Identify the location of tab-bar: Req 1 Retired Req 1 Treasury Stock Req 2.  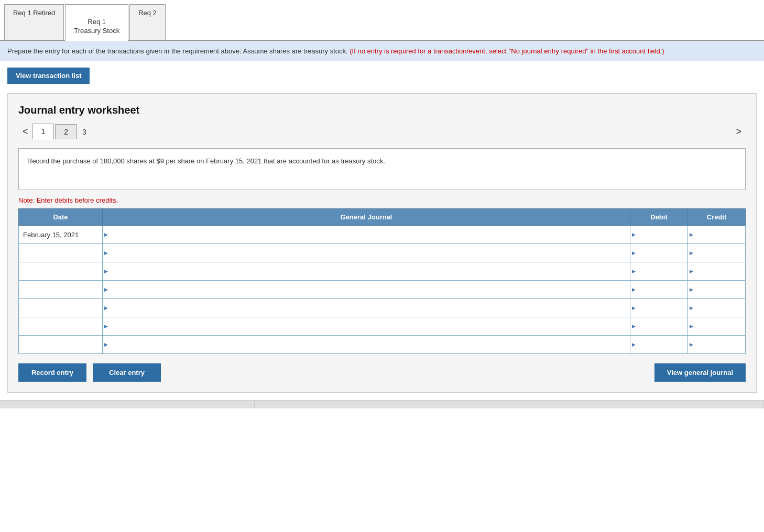
(382, 20).